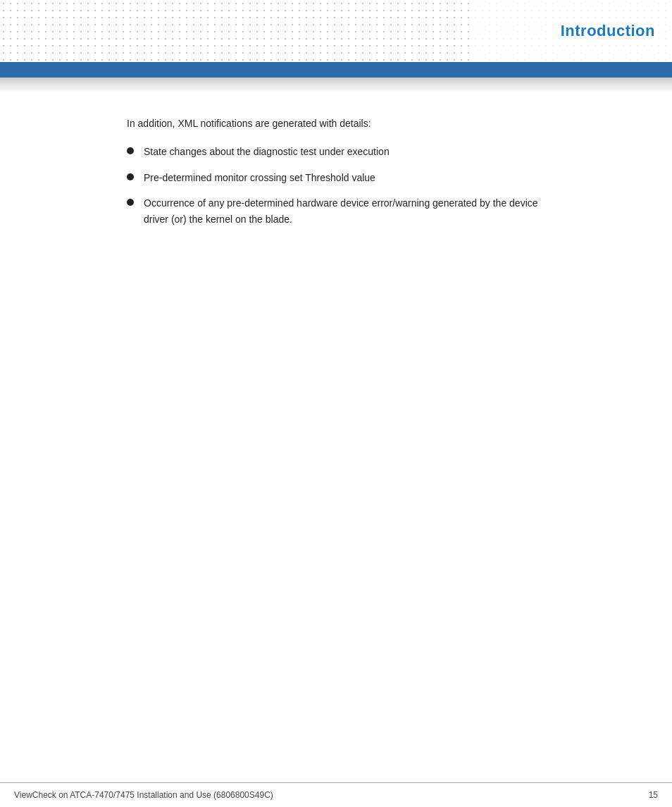 This screenshot has height=807, width=672. What do you see at coordinates (336, 31) in the screenshot?
I see `header: Introduction` at bounding box center [336, 31].